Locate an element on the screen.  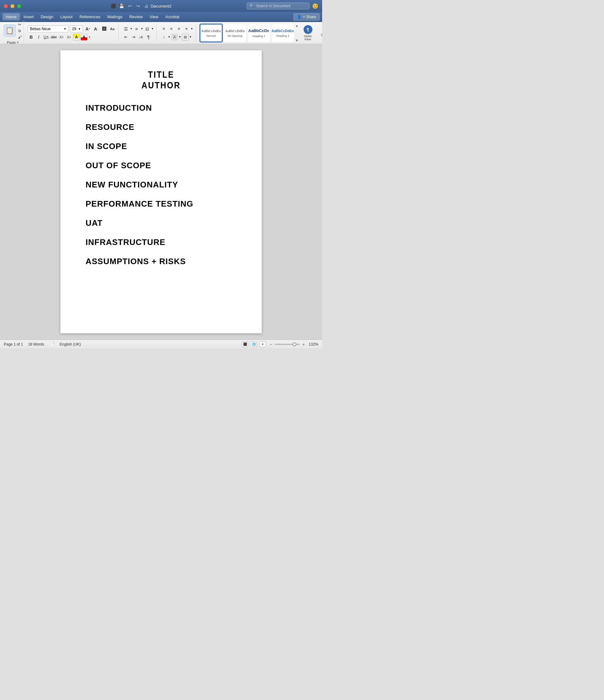
highlight-button: A is located at coordinates (76, 37).